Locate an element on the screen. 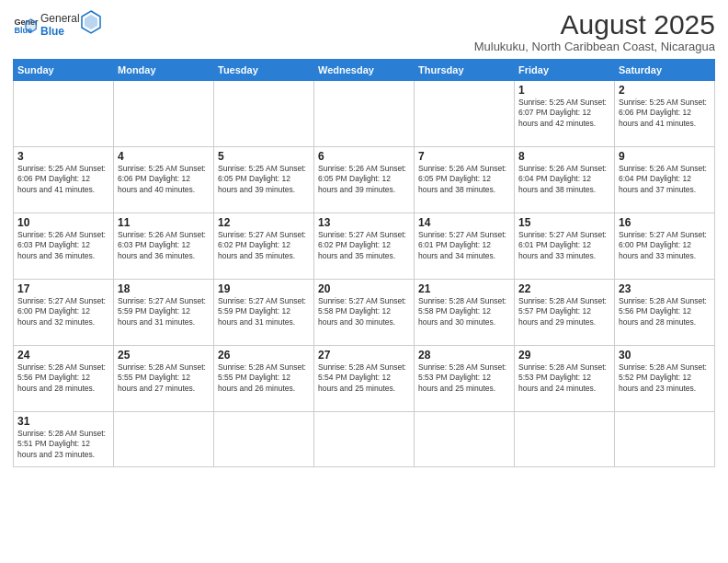  day-number: 24 is located at coordinates (63, 355).